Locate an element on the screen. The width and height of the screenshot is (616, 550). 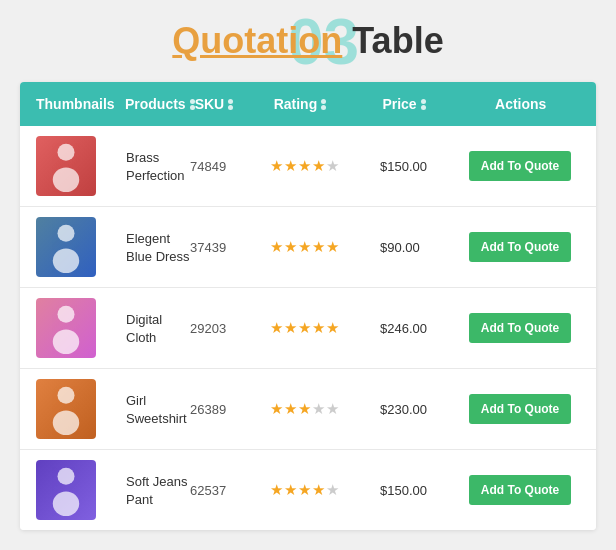
sku-value: 26389 is located at coordinates (208, 410).